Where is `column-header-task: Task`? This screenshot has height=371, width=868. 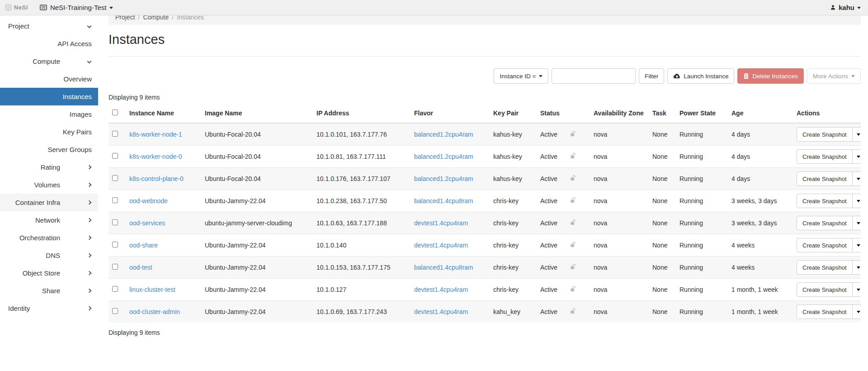
column-header-task: Task is located at coordinates (662, 113).